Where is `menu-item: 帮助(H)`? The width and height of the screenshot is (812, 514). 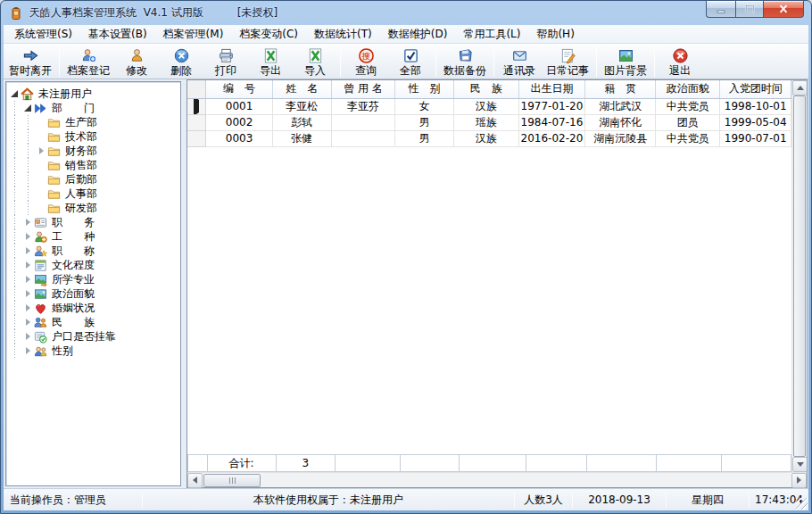 menu-item: 帮助(H) is located at coordinates (555, 34).